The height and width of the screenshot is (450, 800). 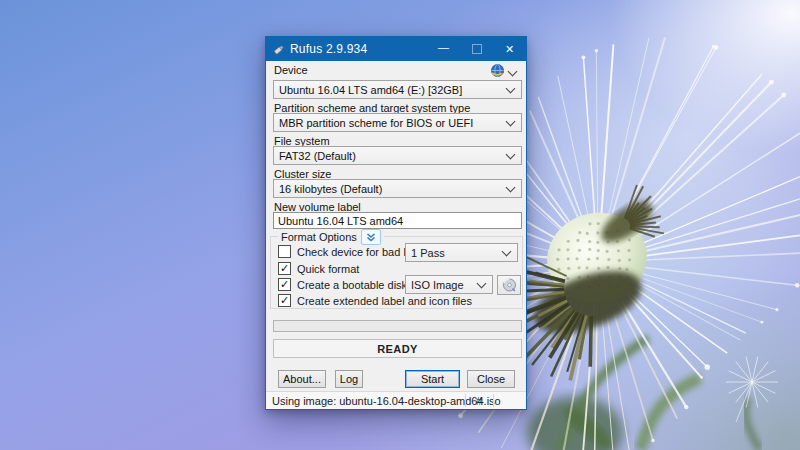 What do you see at coordinates (371, 237) in the screenshot?
I see `advanced-options-toggle` at bounding box center [371, 237].